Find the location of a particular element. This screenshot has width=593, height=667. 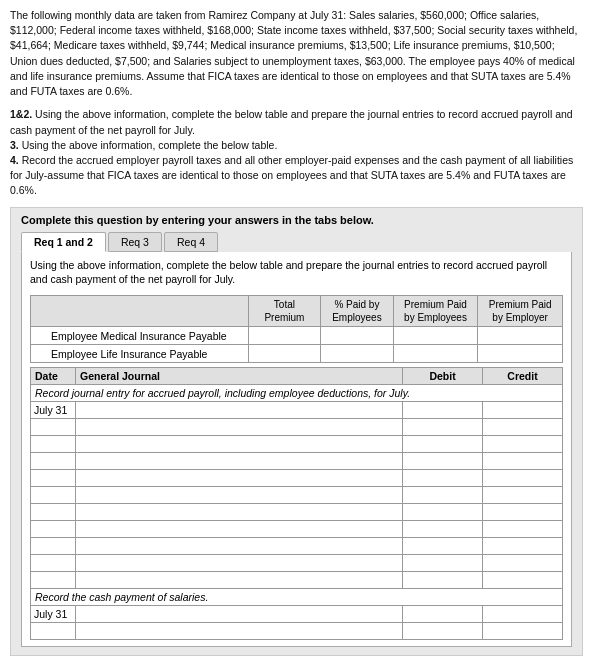

journal-row-last is located at coordinates (297, 632).